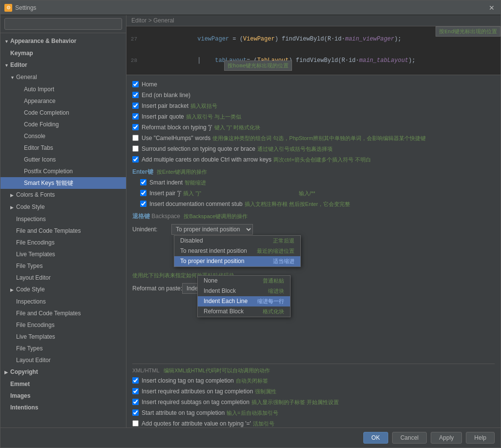 Image resolution: width=501 pixels, height=448 pixels. What do you see at coordinates (63, 160) in the screenshot?
I see `tree-item-gutter-icons: Gutter Icons` at bounding box center [63, 160].